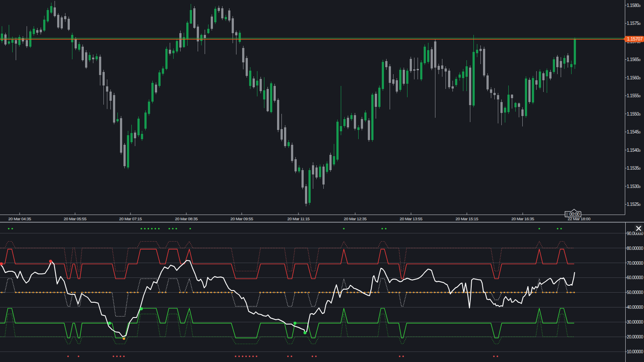 This screenshot has height=362, width=644. I want to click on svg-text: 20 Mar 13:55, so click(411, 219).